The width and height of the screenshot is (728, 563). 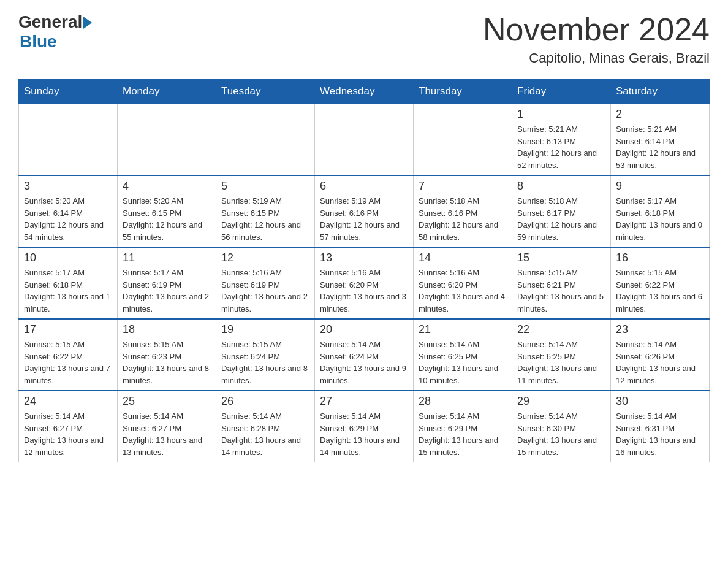 What do you see at coordinates (364, 186) in the screenshot?
I see `day-number: 6` at bounding box center [364, 186].